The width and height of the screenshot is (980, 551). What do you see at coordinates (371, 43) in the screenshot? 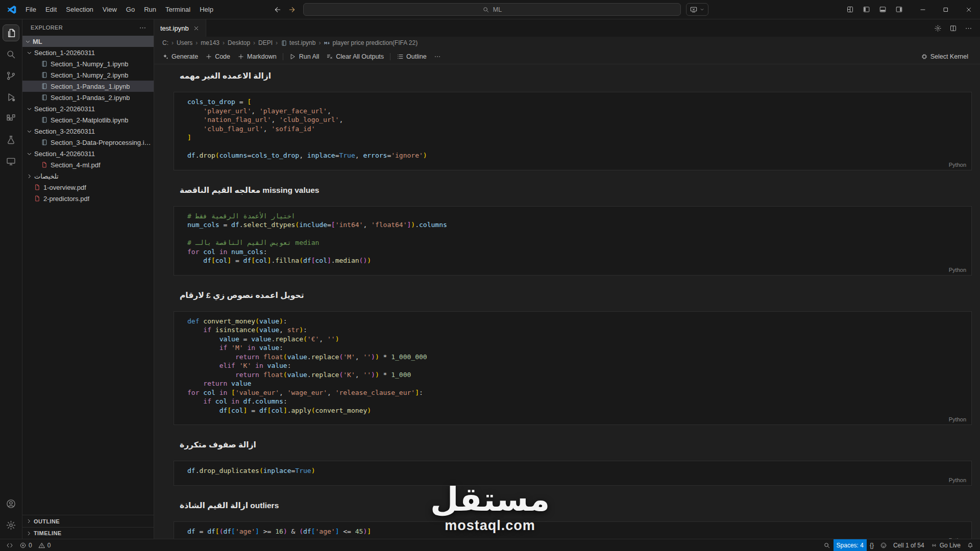
I see `breadcrumb-item-player-price-prediction-fifa-22: player price prediction(FIFA 22)` at bounding box center [371, 43].